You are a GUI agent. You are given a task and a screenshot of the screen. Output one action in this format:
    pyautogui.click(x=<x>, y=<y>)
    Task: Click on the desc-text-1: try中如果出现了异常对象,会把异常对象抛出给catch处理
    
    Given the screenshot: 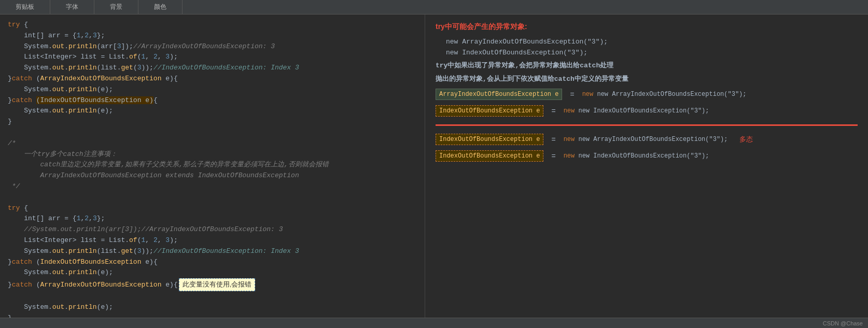 What is the action you would take?
    pyautogui.click(x=647, y=65)
    